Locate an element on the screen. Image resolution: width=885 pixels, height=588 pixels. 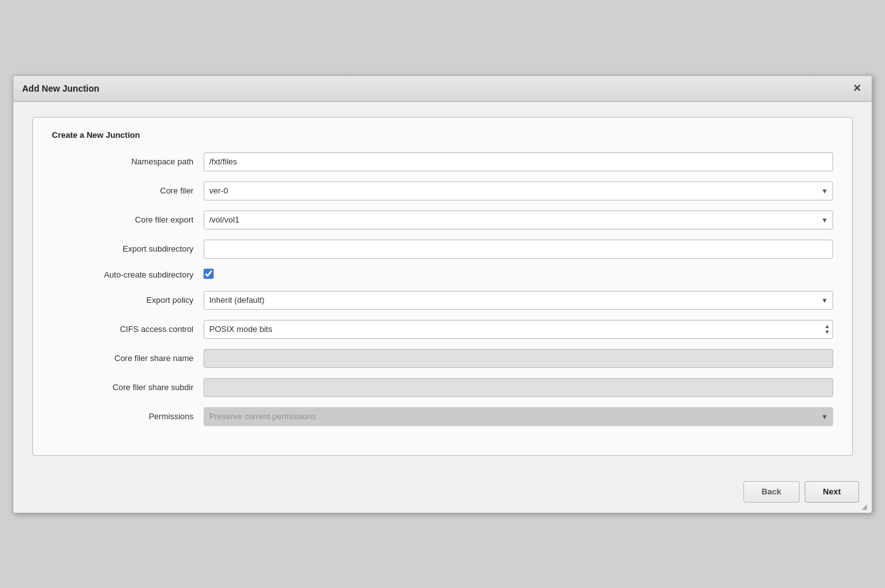
core-filer-select: ver-0 is located at coordinates (518, 191).